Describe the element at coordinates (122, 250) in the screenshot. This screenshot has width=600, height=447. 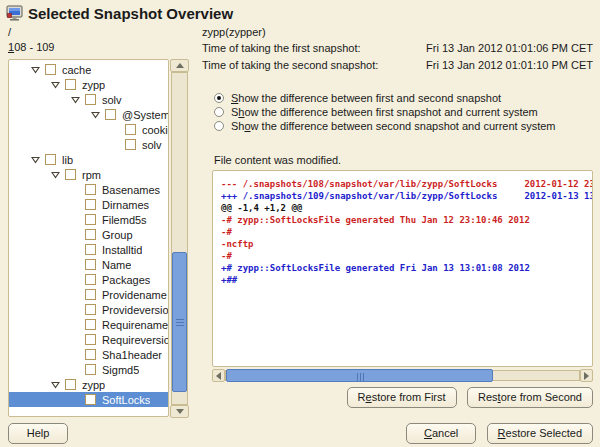
I see `tree-label: Installtid` at that location.